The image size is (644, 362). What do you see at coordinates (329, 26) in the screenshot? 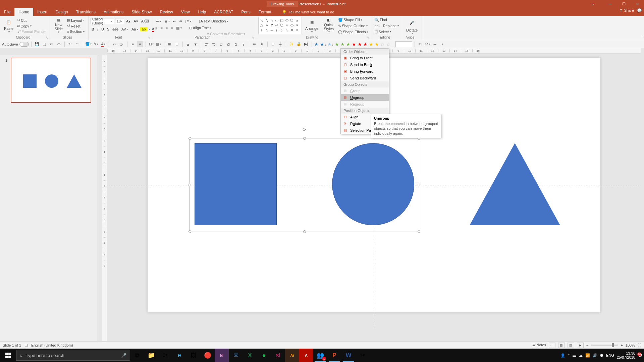
I see `quick-styles-button: ◧ Quick Styles▾` at bounding box center [329, 26].